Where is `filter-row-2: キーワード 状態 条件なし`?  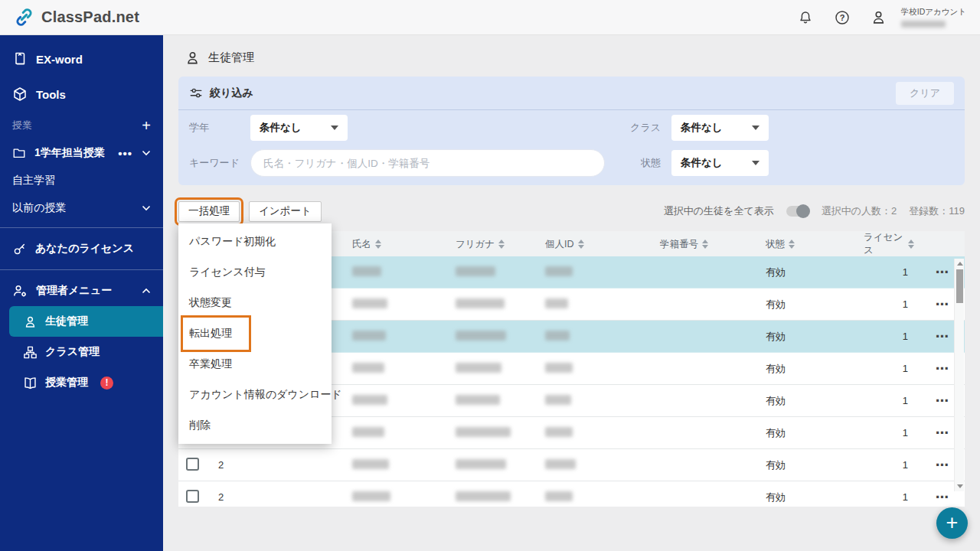 filter-row-2: キーワード 状態 条件なし is located at coordinates (571, 163).